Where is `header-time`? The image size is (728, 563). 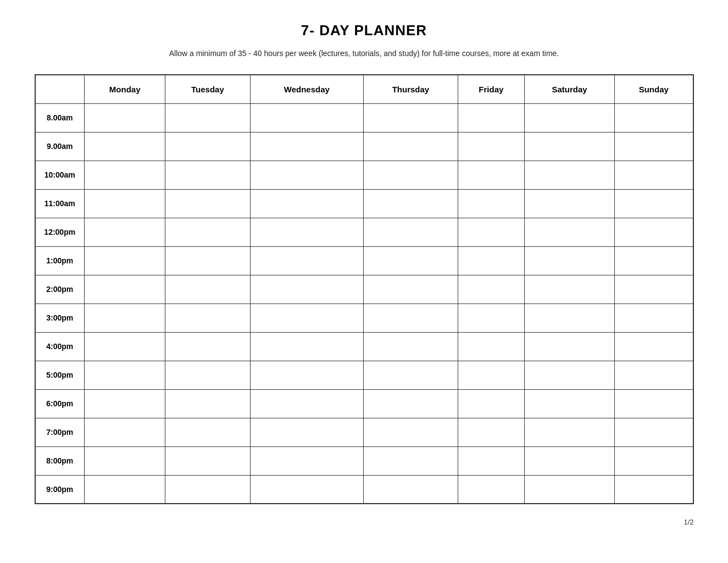 header-time is located at coordinates (60, 89).